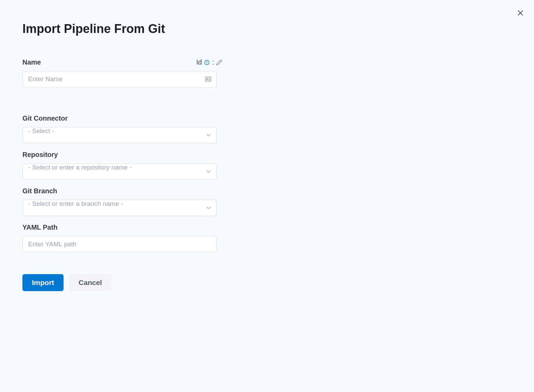 Image resolution: width=534 pixels, height=392 pixels. What do you see at coordinates (120, 172) in the screenshot?
I see `repository-select: - Select or enter a repository name -` at bounding box center [120, 172].